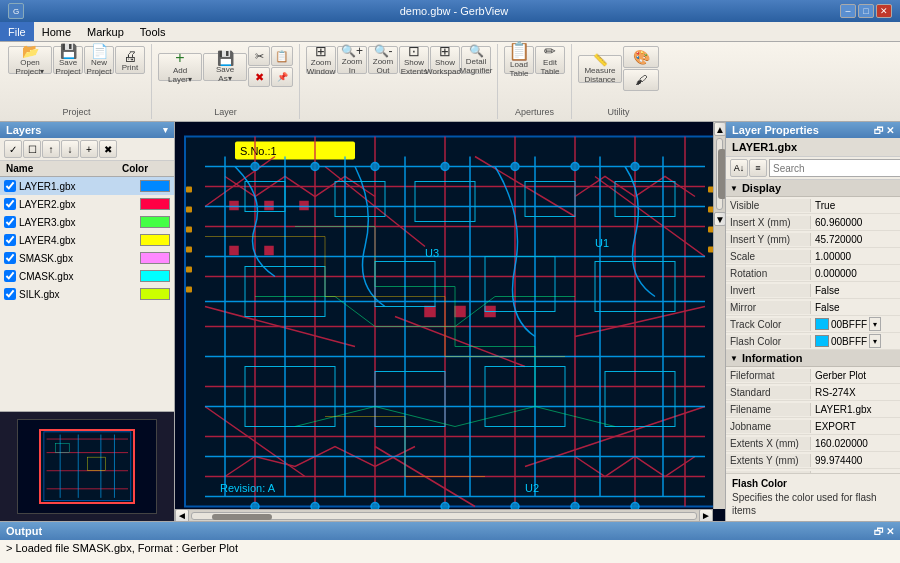  Describe the element at coordinates (879, 130) in the screenshot. I see `properties-float-btn: 🗗` at that location.